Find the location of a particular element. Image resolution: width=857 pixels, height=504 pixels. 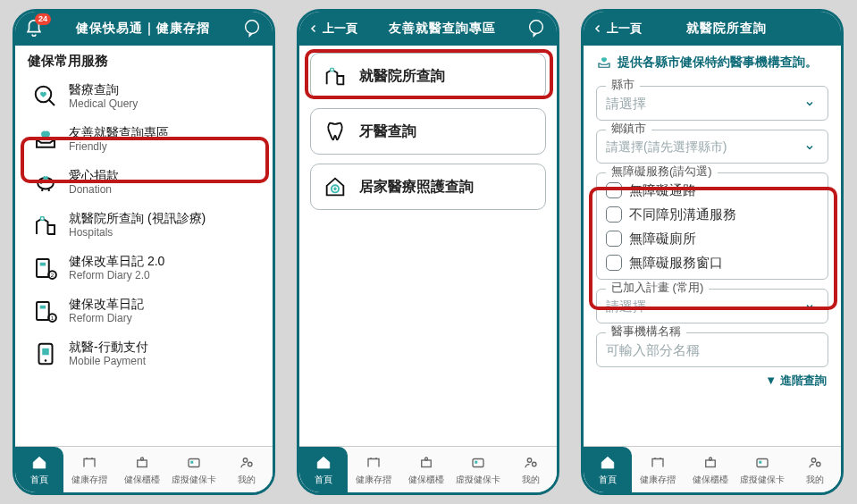

field-town: 鄉鎮市 請選擇(請先選擇縣市) is located at coordinates (712, 147).